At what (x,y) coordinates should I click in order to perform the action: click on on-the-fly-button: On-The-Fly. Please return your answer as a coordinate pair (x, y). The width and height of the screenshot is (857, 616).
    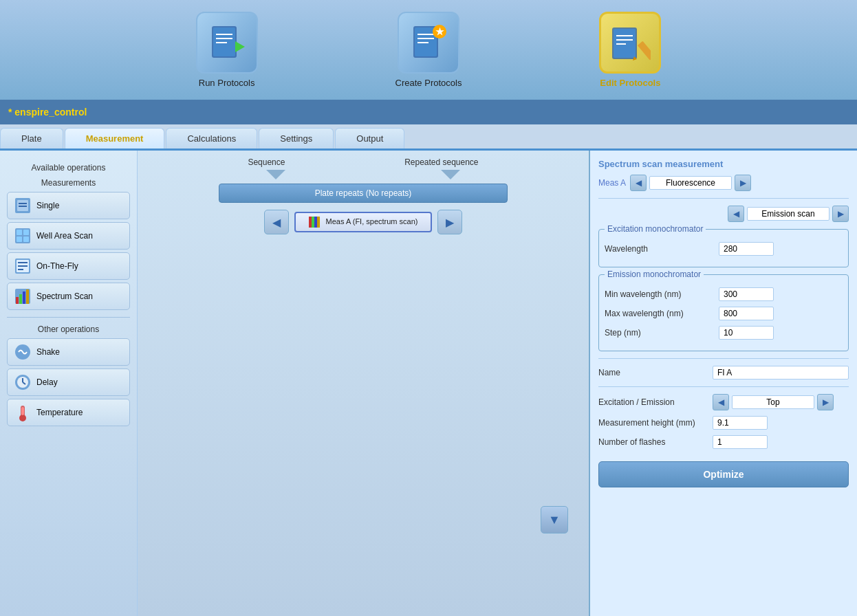
    Looking at the image, I should click on (69, 266).